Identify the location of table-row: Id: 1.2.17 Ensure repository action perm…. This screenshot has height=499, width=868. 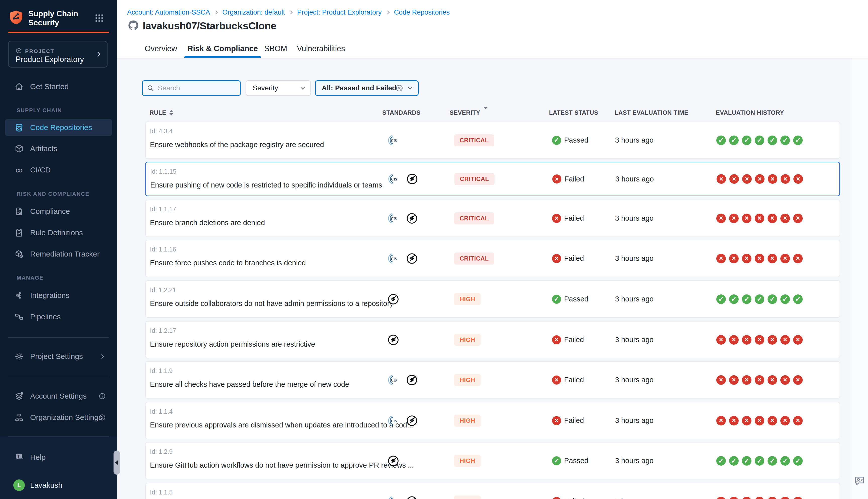
(493, 340).